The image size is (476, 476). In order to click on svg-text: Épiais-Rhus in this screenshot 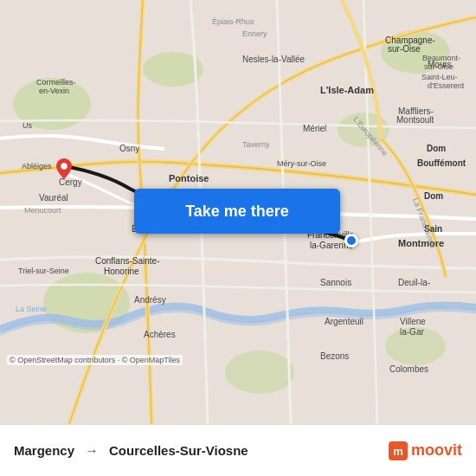, I will do `click(234, 22)`.